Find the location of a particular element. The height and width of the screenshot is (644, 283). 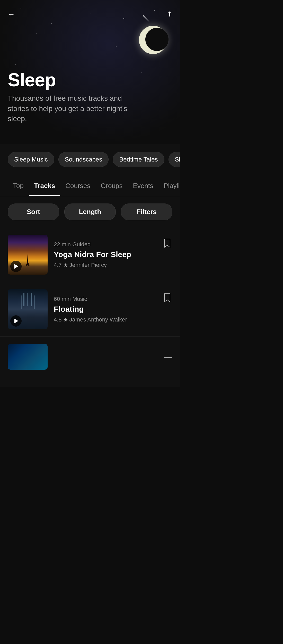

pill-sleep-stories: Sleep Stories is located at coordinates (174, 159).